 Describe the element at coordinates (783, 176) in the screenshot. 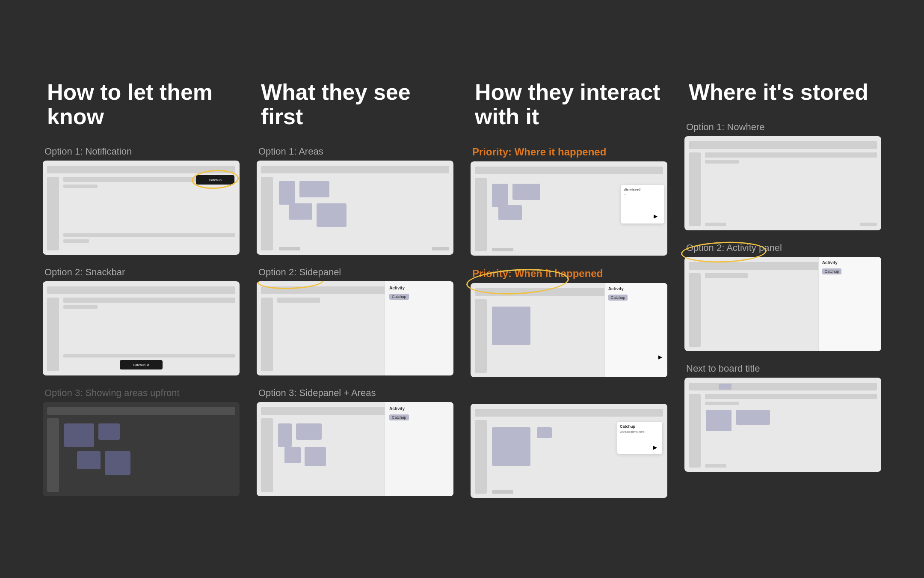

I see `card-4-1-wrapper: Option 1: Nowhere` at that location.